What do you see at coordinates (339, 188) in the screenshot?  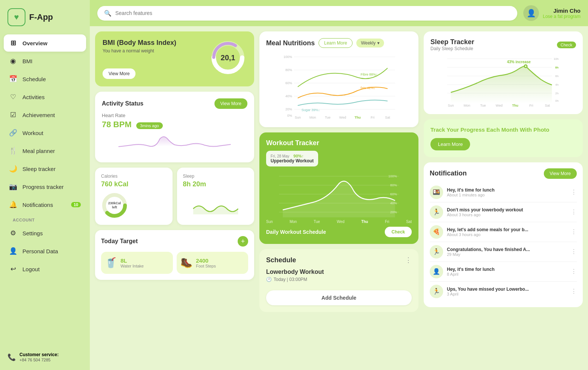 I see `workout-tracker-card: Workout Tracker Fri, 28 May 90%↑ Upperbo…` at bounding box center [339, 188].